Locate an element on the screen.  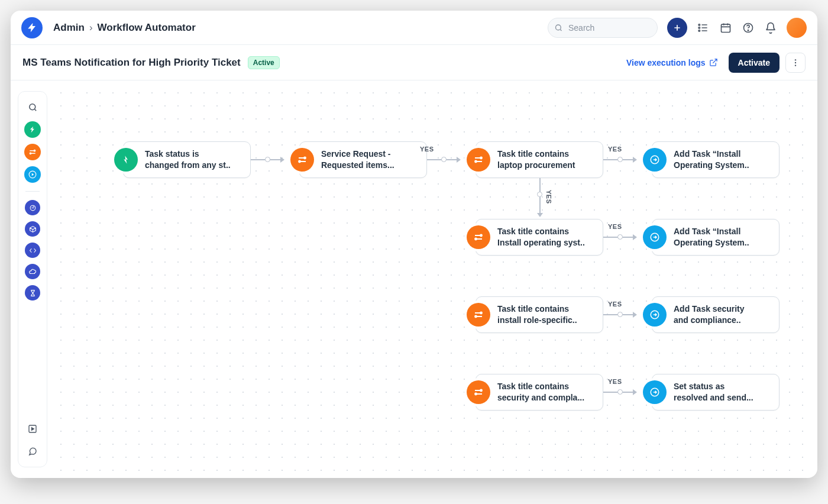
node-label: Task status ischanged from any st.. is located at coordinates (188, 160).